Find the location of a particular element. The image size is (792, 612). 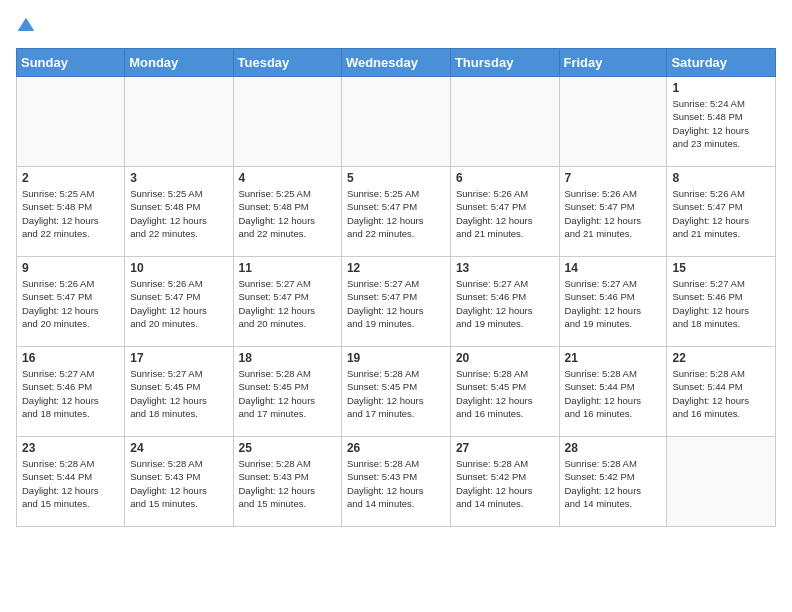

day-number: 9 is located at coordinates (70, 268).